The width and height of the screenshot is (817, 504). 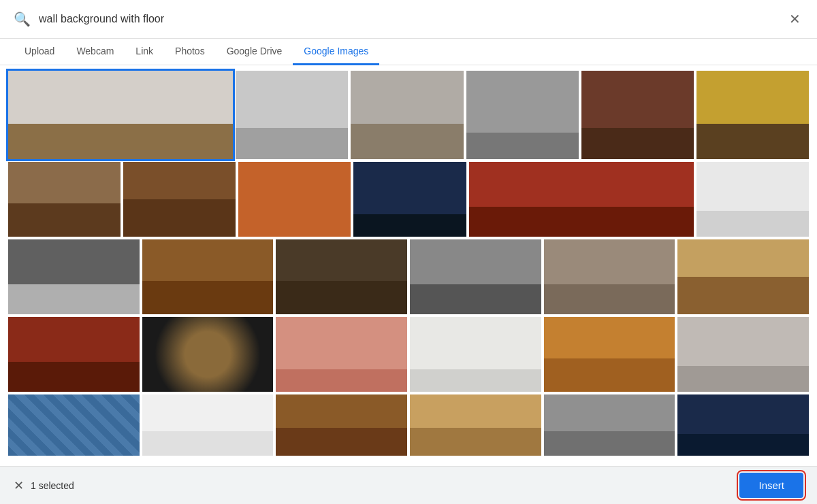 What do you see at coordinates (408, 19) in the screenshot?
I see `search-bar: 🔍 ✕` at bounding box center [408, 19].